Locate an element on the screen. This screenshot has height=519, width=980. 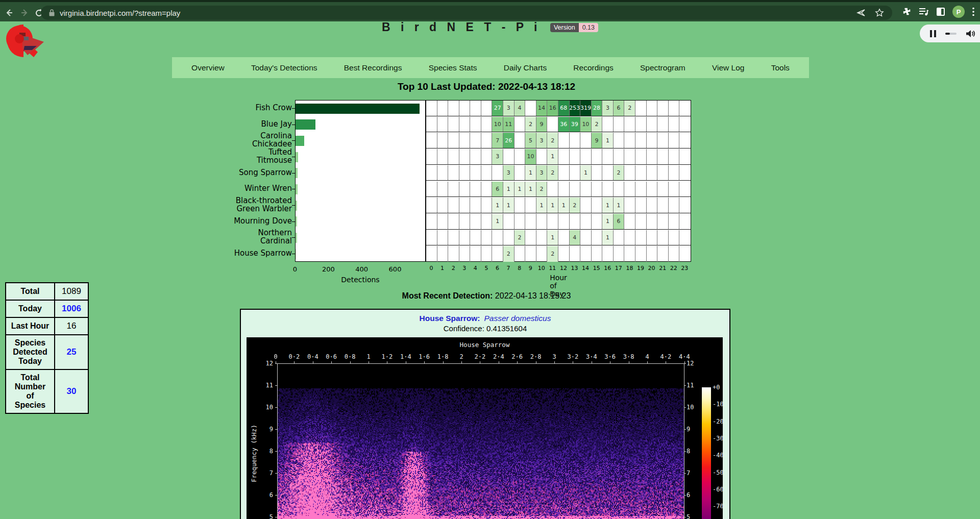
audio-progress-bar is located at coordinates (951, 34).